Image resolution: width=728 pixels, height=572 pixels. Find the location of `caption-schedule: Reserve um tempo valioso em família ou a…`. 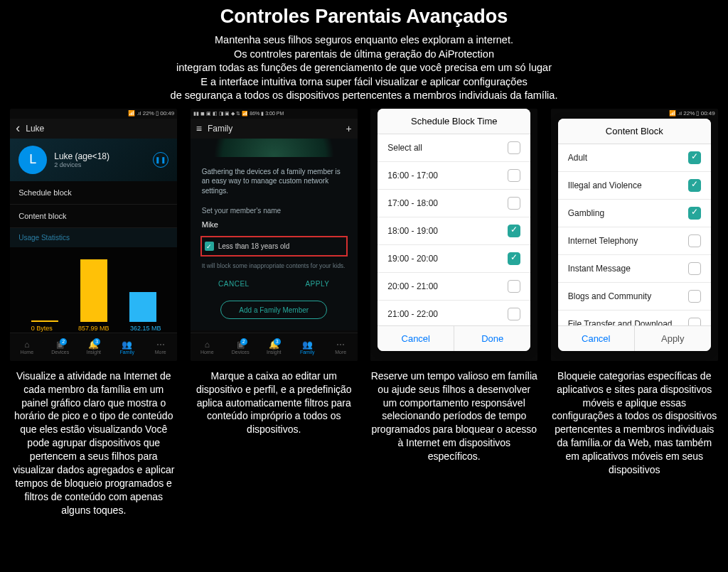

caption-schedule: Reserve um tempo valioso em família ou a… is located at coordinates (454, 412).